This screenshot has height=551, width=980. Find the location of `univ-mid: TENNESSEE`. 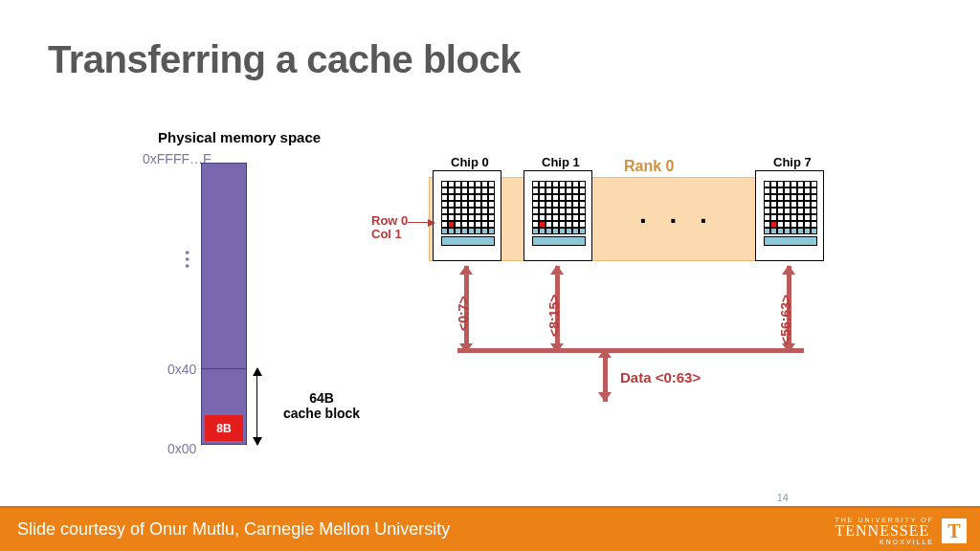

univ-mid: TENNESSEE is located at coordinates (885, 531).